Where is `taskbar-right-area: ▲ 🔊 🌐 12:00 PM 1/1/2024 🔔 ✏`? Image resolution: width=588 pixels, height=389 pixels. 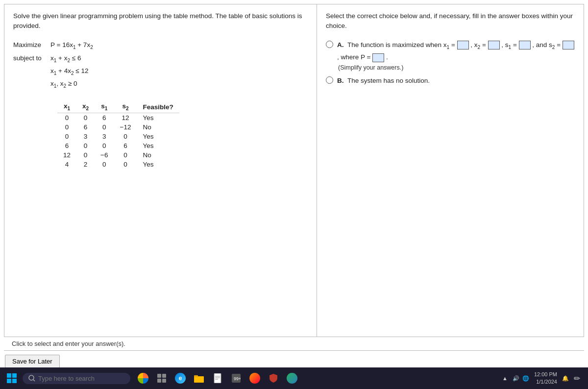 taskbar-right-area: ▲ 🔊 🌐 12:00 PM 1/1/2024 🔔 ✏ is located at coordinates (544, 378).